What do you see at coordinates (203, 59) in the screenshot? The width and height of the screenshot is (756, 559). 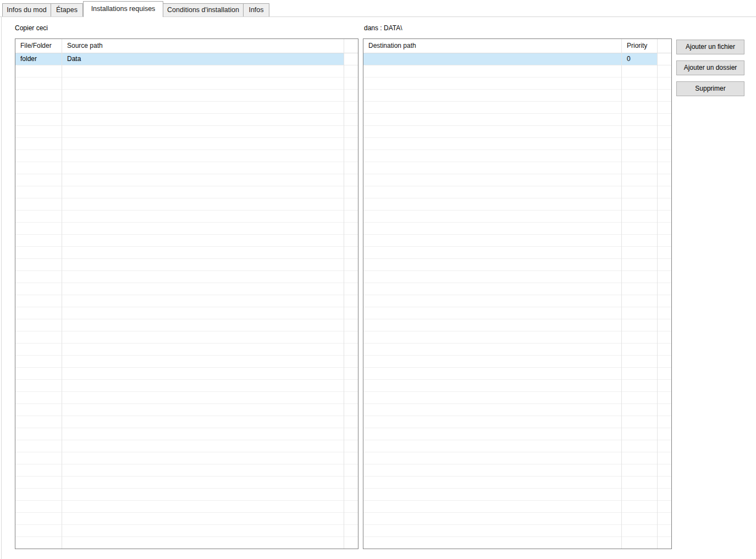 I see `source-path-cell: Data` at bounding box center [203, 59].